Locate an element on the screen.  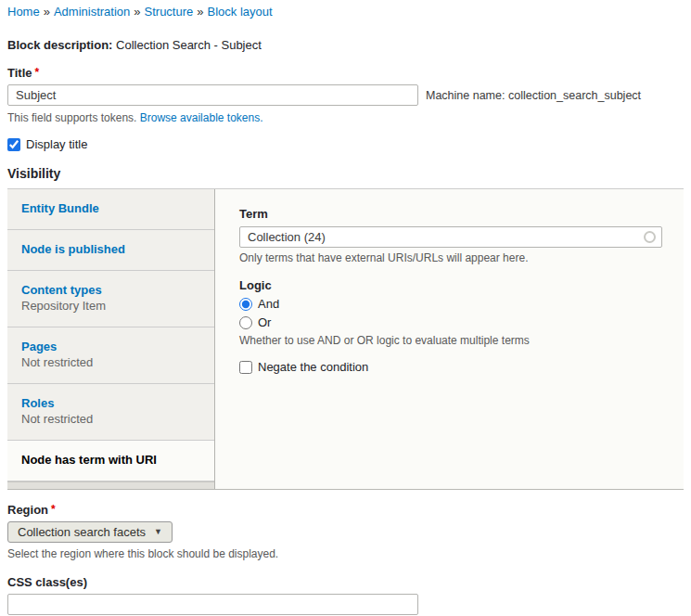
tab-summary: Repository Item is located at coordinates (111, 306).